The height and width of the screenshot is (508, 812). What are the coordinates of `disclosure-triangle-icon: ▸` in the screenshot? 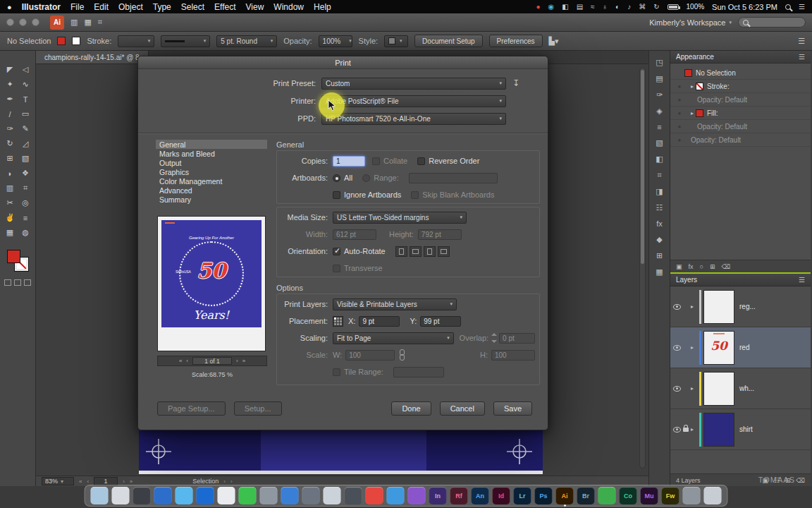 It's located at (692, 113).